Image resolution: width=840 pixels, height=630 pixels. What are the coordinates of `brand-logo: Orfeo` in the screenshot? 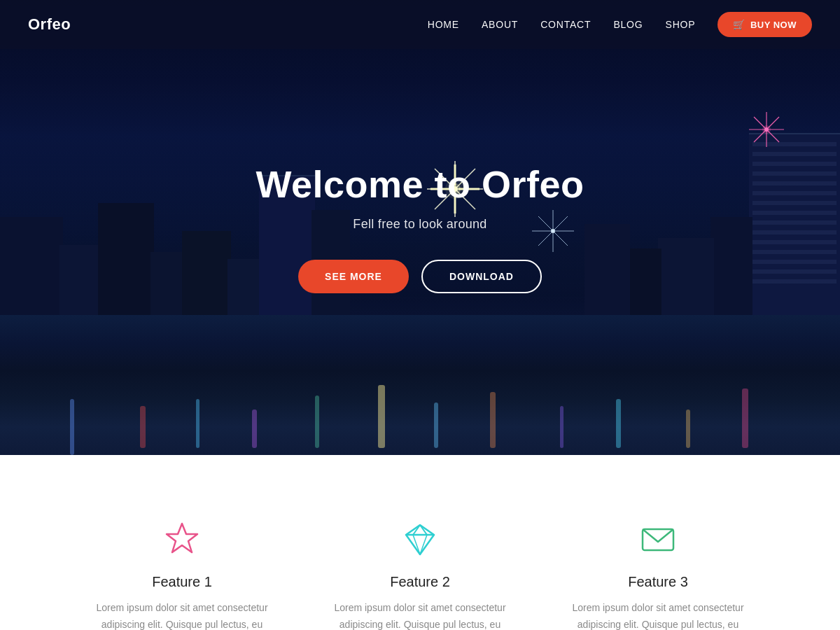 It's located at (49, 24).